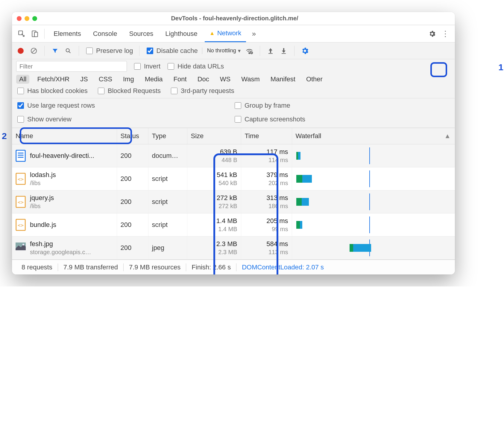 Image resolution: width=504 pixels, height=421 pixels. What do you see at coordinates (35, 19) in the screenshot?
I see `maximize-window` at bounding box center [35, 19].